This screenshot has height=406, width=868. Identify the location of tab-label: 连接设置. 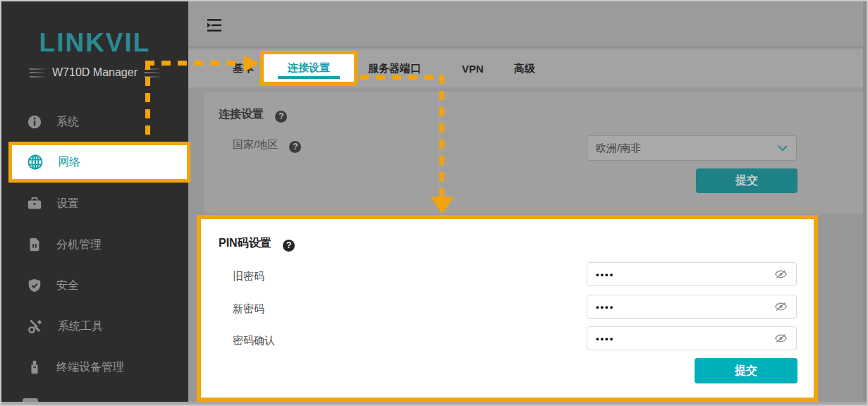
(309, 68).